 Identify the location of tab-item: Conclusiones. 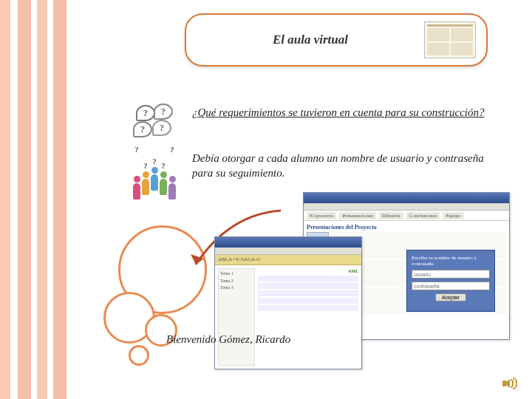
(423, 216).